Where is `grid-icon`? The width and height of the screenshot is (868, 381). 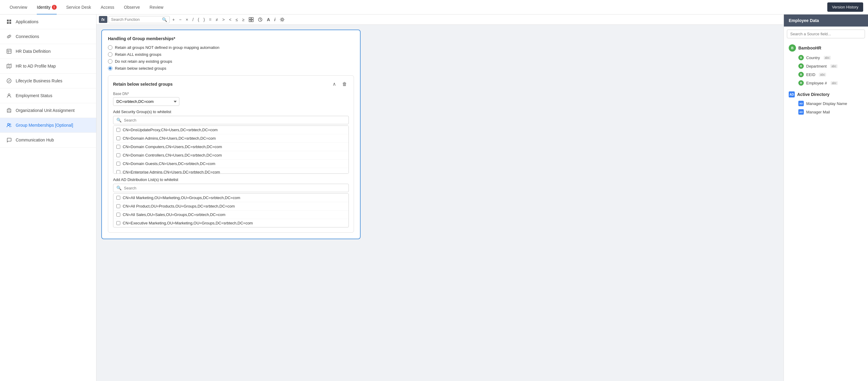
grid-icon is located at coordinates (9, 22).